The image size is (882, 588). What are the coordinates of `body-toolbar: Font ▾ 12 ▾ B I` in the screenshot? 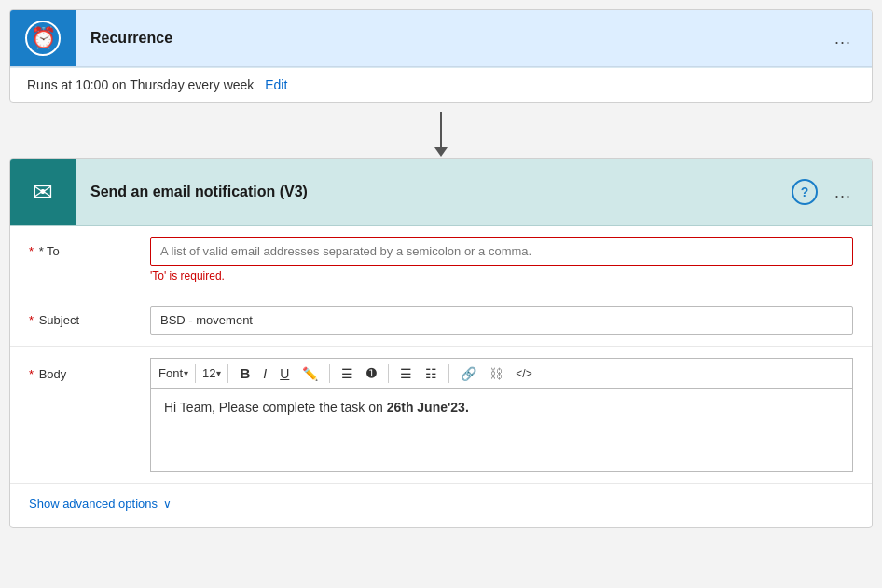 It's located at (502, 373).